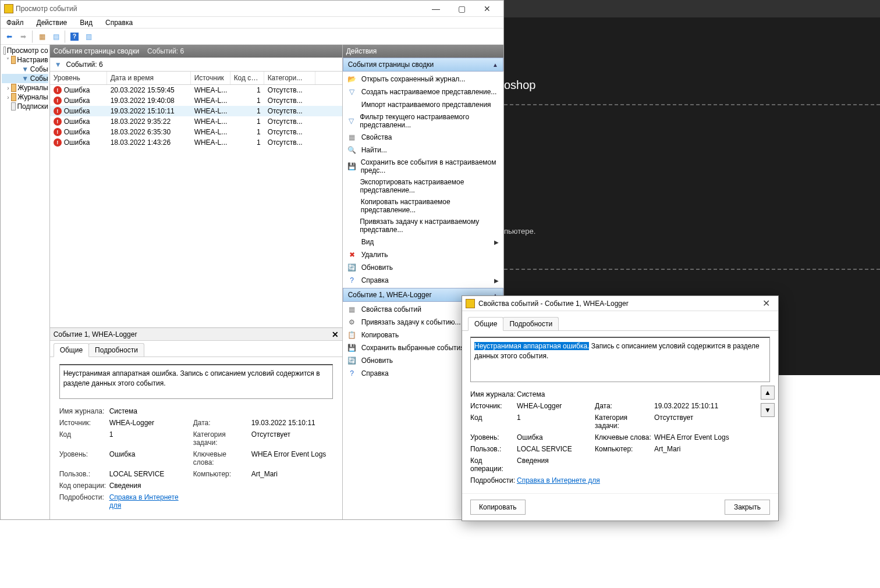 Image resolution: width=880 pixels, height=588 pixels. Describe the element at coordinates (352, 79) in the screenshot. I see `action-icon: 📂` at that location.